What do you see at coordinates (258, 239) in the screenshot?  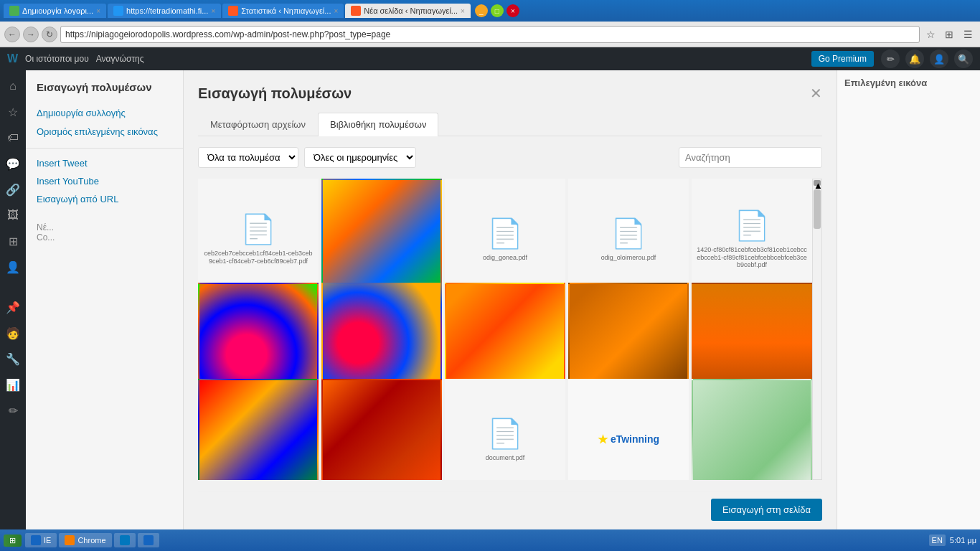 I see `media-item-0: 📄 ceb2ceb7cebcceb1cf84ceb1-ceb3ceb9ceb1-…` at bounding box center [258, 239].